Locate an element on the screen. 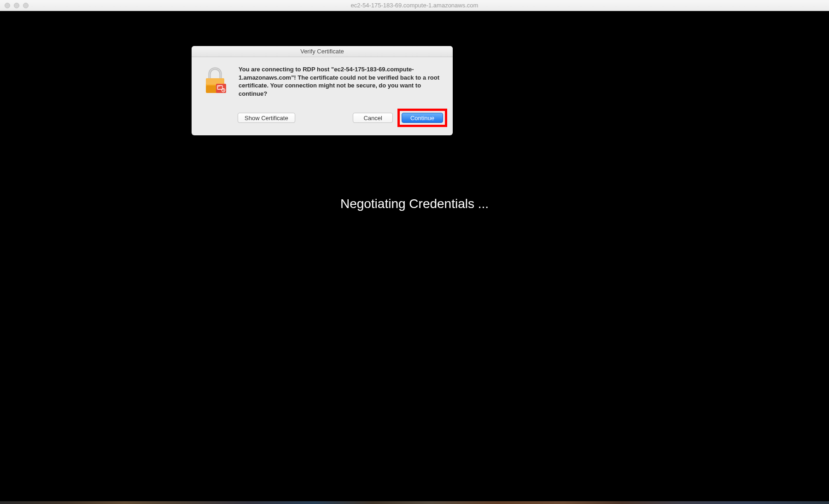 The height and width of the screenshot is (504, 829). minimize-window-button is located at coordinates (17, 6).